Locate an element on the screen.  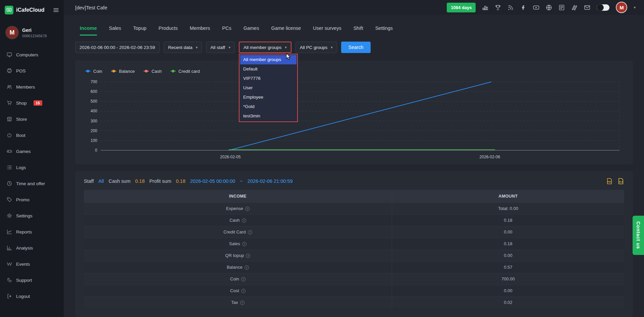
row-amount: 0.18 is located at coordinates (508, 244).